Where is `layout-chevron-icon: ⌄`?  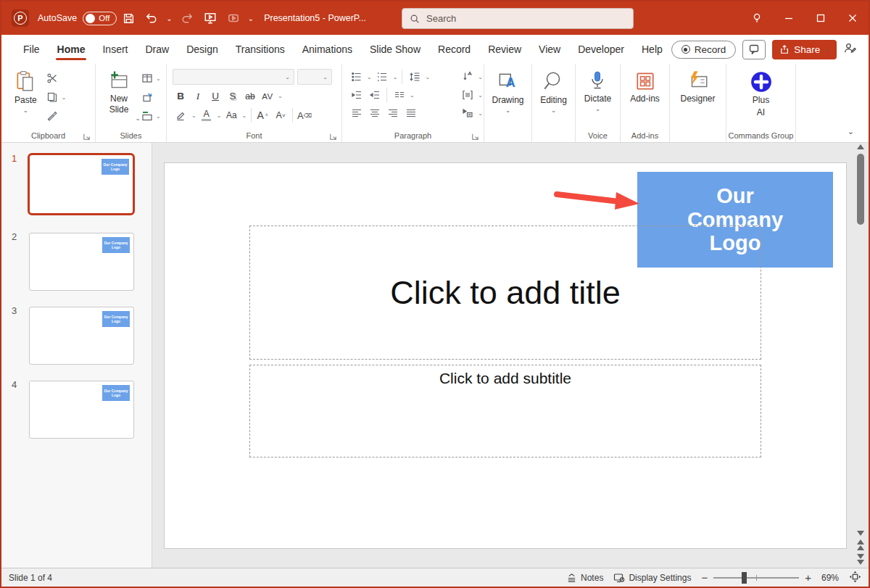 layout-chevron-icon: ⌄ is located at coordinates (158, 78).